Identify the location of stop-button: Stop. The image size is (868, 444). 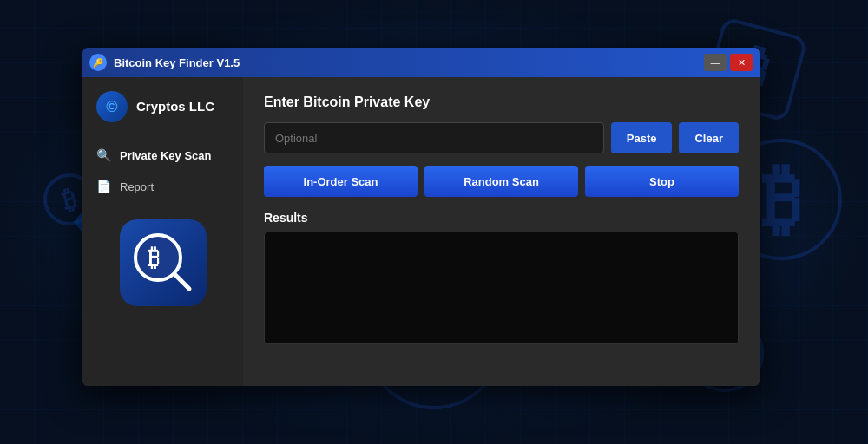
(661, 181).